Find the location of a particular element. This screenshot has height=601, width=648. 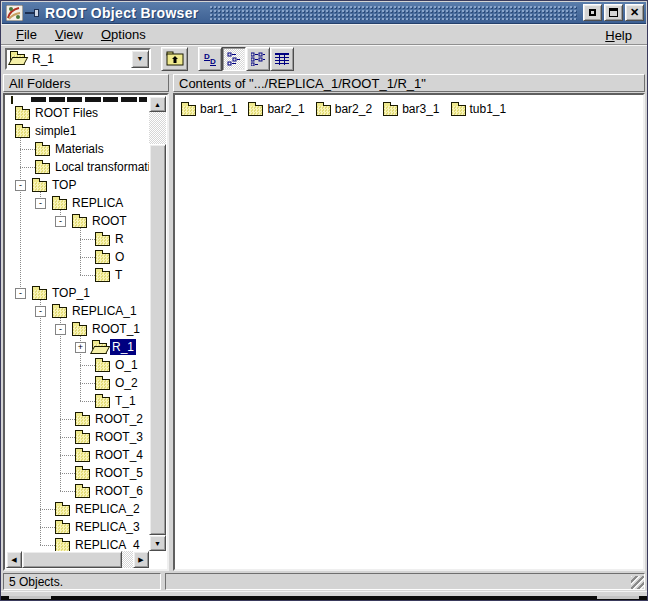

tree-item-top-1: -TOP_1 is located at coordinates (78, 293).